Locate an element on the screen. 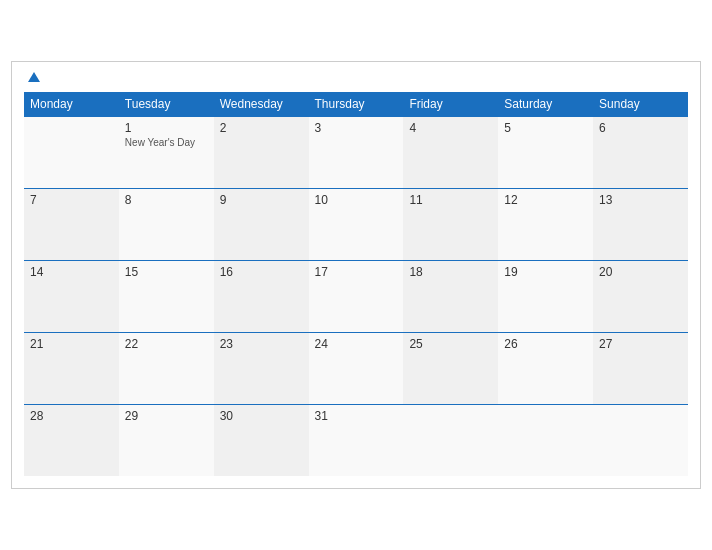 The image size is (712, 550). calendar-cell: 30 is located at coordinates (262, 440).